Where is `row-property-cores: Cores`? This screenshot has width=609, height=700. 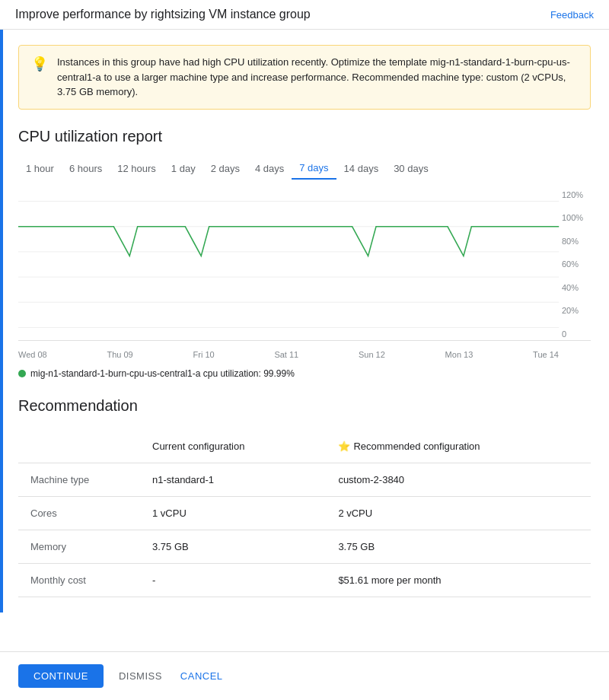
row-property-cores: Cores is located at coordinates (79, 513).